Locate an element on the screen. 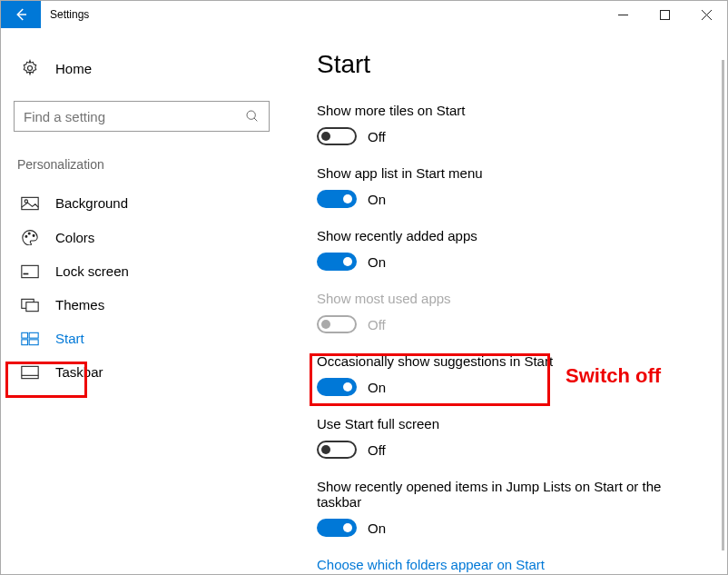 The height and width of the screenshot is (575, 728). sidebar-item-colors: Colors is located at coordinates (153, 237).